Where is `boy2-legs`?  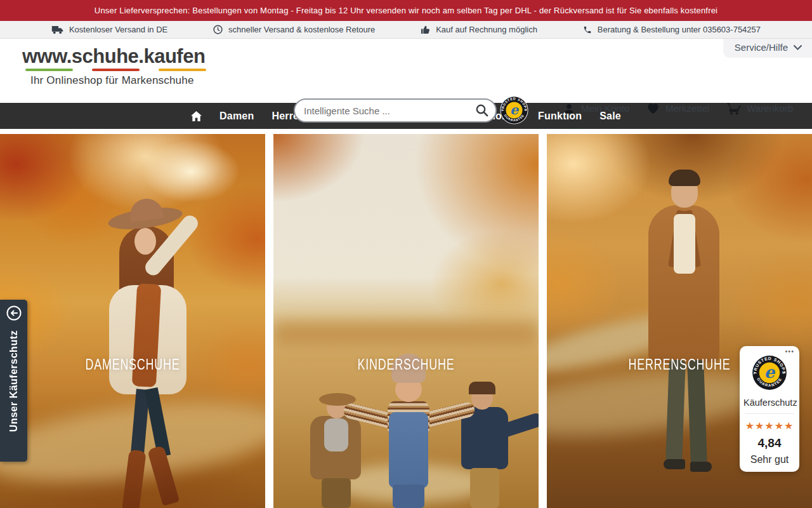
boy2-legs is located at coordinates (485, 488).